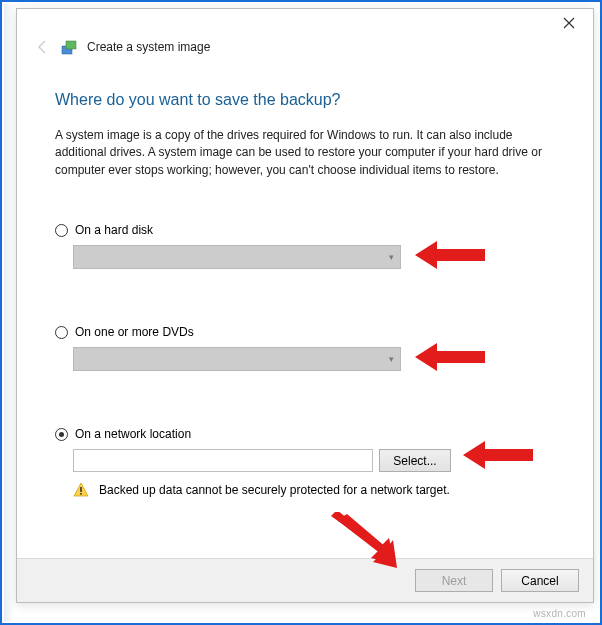 The width and height of the screenshot is (602, 625). I want to click on next-button: Next, so click(454, 580).